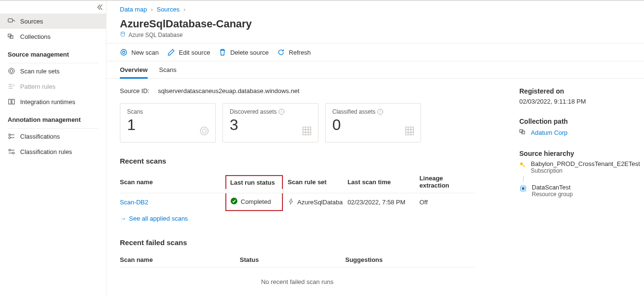 Image resolution: width=644 pixels, height=295 pixels. What do you see at coordinates (32, 21) in the screenshot?
I see `sidebar-item-label: Sources` at bounding box center [32, 21].